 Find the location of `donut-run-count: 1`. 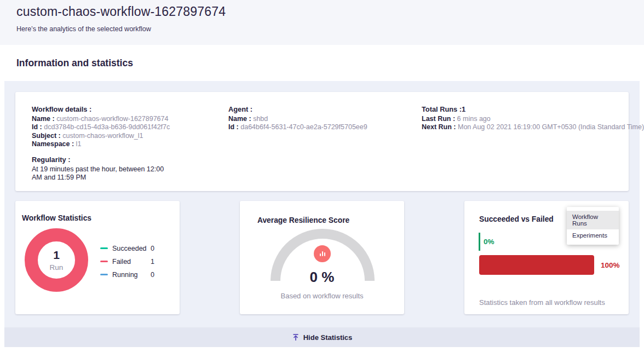

donut-run-count: 1 is located at coordinates (56, 255).